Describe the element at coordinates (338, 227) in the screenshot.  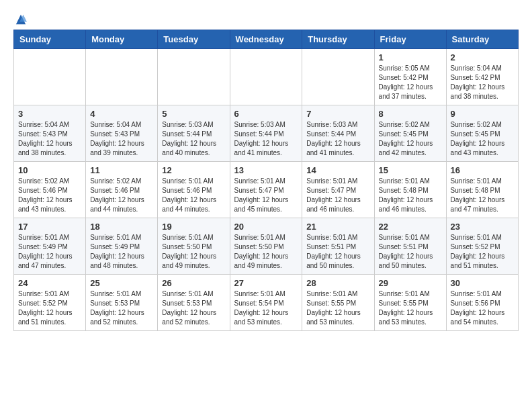
I see `day-number: 21` at that location.